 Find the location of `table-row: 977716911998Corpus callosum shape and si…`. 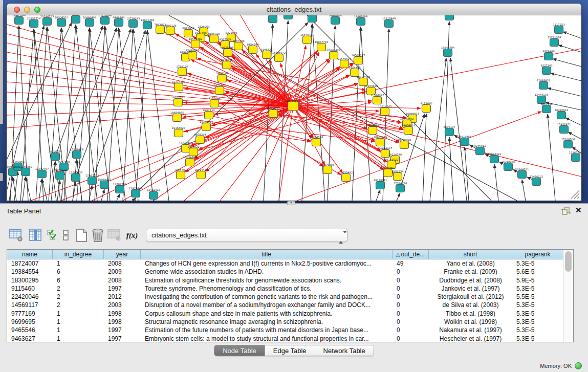

table-row: 977716911998Corpus callosum shape and si… is located at coordinates (285, 314).